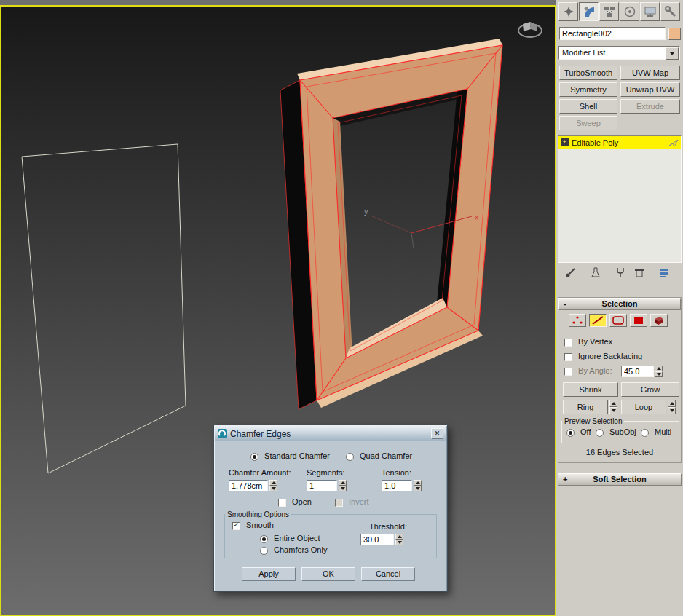  Describe the element at coordinates (644, 407) in the screenshot. I see `loop-button: Loop` at that location.